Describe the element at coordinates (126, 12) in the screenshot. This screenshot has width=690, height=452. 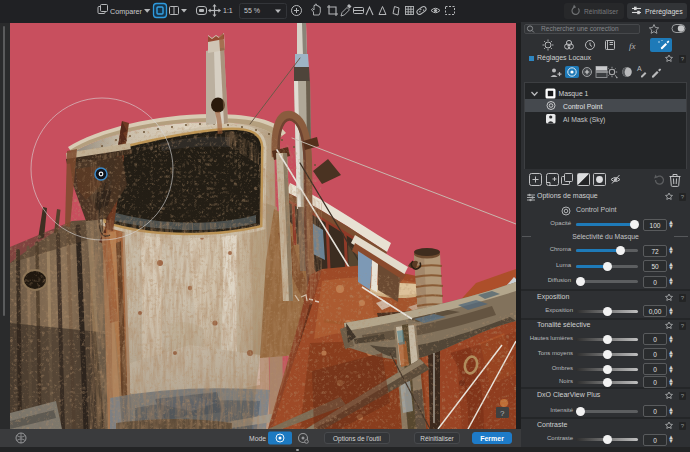
I see `svg-text: Comparer` at that location.